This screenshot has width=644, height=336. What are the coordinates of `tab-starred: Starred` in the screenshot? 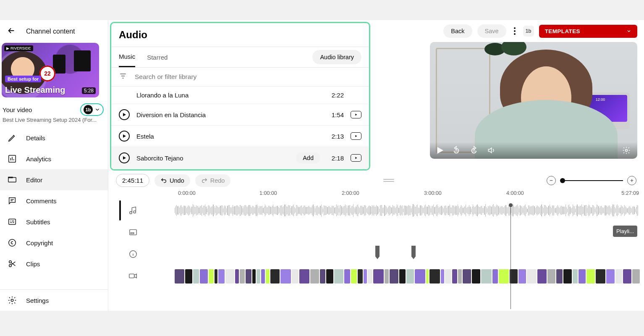 It's located at (157, 57).